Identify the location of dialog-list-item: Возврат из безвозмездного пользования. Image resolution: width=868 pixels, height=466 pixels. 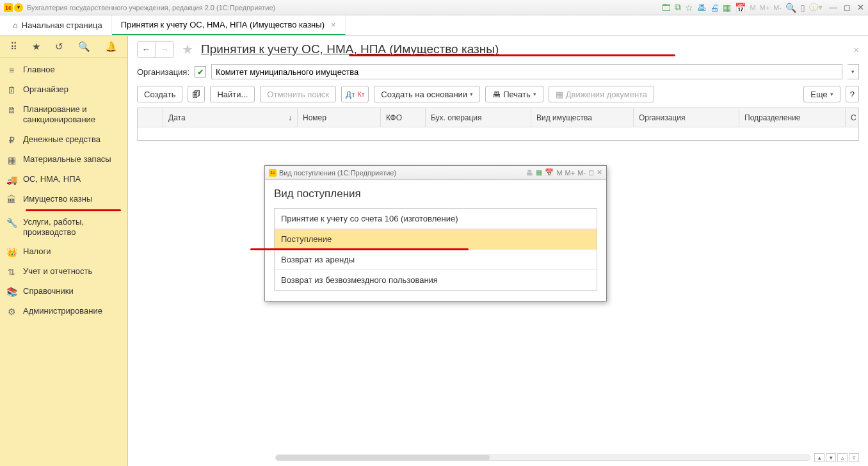
(435, 280).